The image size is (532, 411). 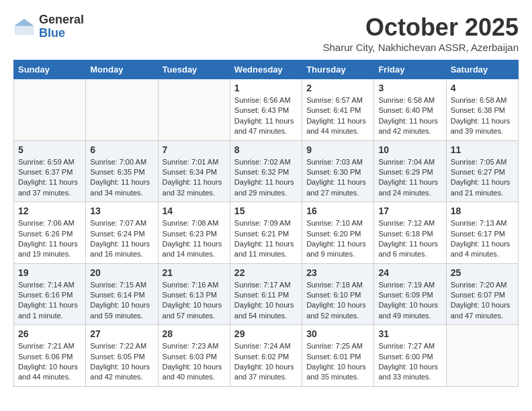 What do you see at coordinates (338, 334) in the screenshot?
I see `day-number: 30` at bounding box center [338, 334].